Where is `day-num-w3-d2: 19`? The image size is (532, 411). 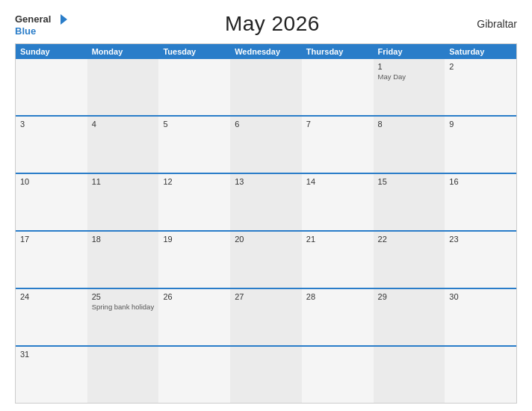 day-num-w3-d2: 19 is located at coordinates (194, 239).